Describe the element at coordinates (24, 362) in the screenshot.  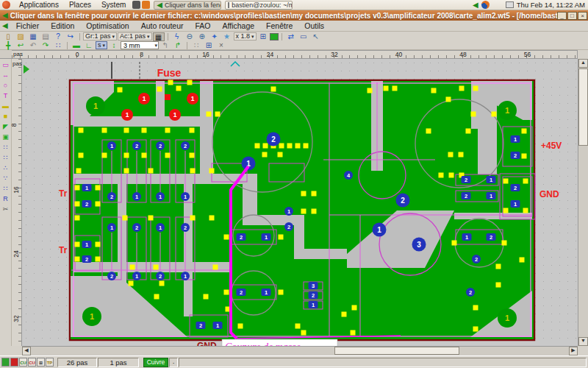
I see `copper-green-icon: CU` at that location.